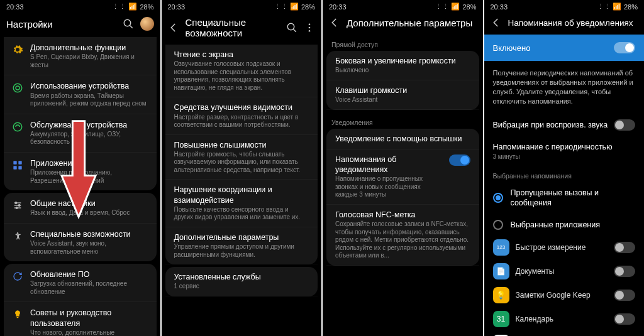 This screenshot has width=644, height=336. Describe the element at coordinates (80, 6) in the screenshot. I see `status-bar: 20:33 ⋮⋮ 📶 28%` at that location.